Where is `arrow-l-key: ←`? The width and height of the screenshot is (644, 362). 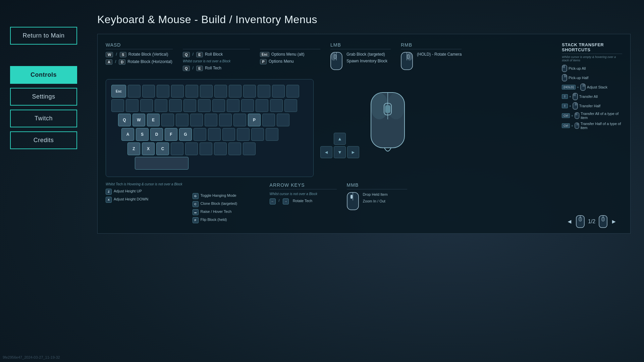 arrow-l-key: ← is located at coordinates (273, 201).